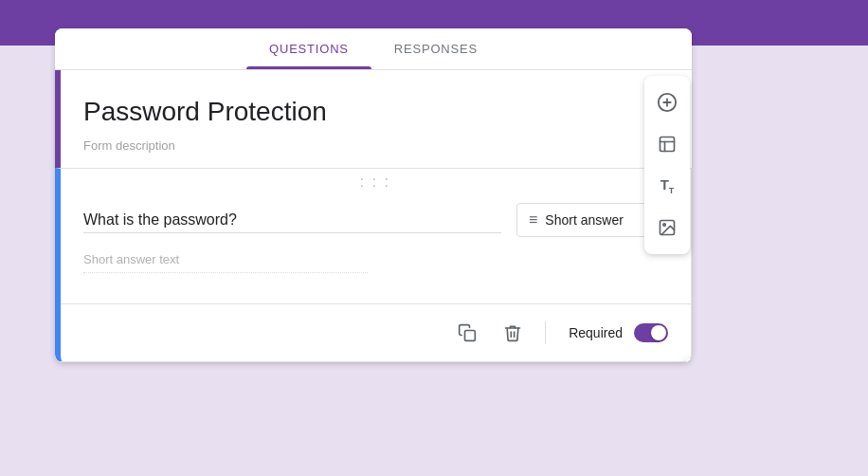 The height and width of the screenshot is (476, 868). Describe the element at coordinates (546, 333) in the screenshot. I see `vertical-divider` at that location.